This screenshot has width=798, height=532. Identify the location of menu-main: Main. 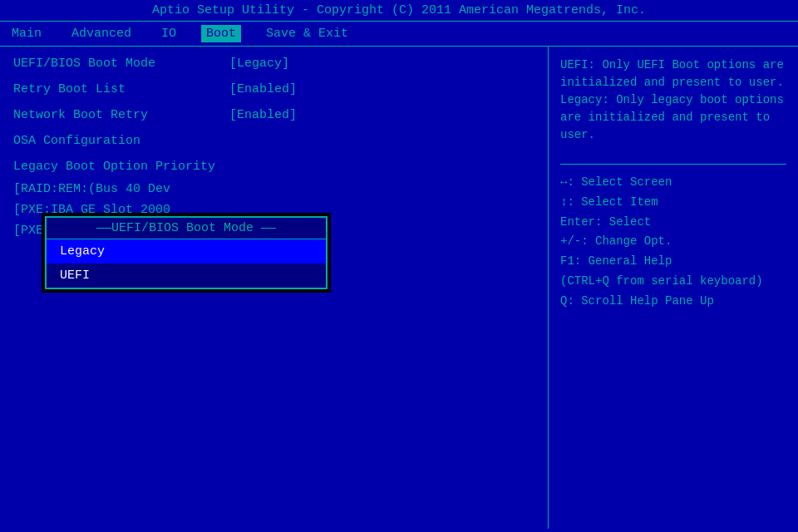
(27, 33).